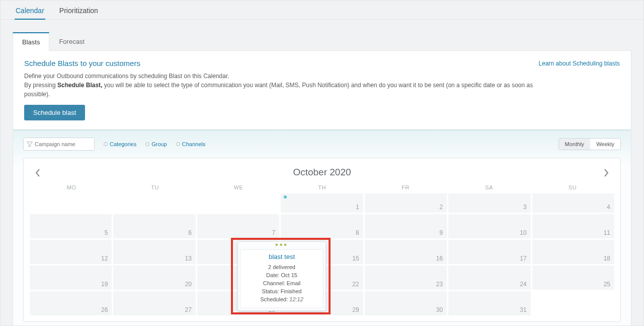  What do you see at coordinates (440, 258) in the screenshot?
I see `day-number: 16` at bounding box center [440, 258].